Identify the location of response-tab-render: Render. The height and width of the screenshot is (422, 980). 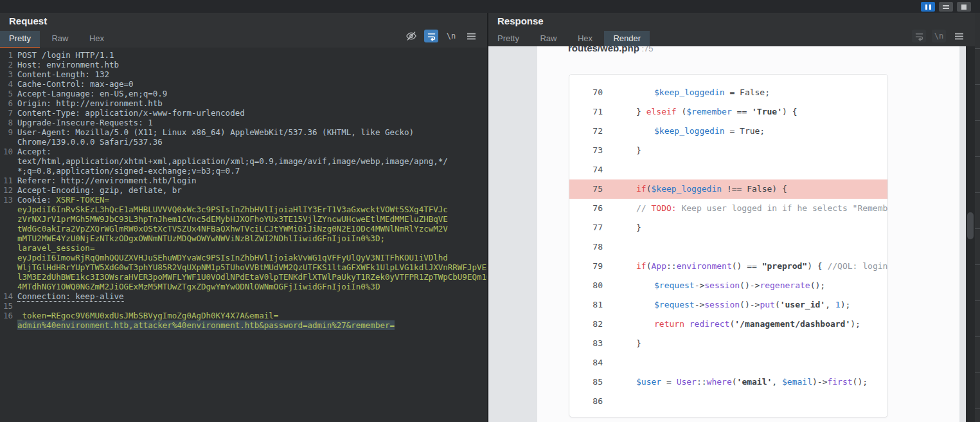
(627, 40).